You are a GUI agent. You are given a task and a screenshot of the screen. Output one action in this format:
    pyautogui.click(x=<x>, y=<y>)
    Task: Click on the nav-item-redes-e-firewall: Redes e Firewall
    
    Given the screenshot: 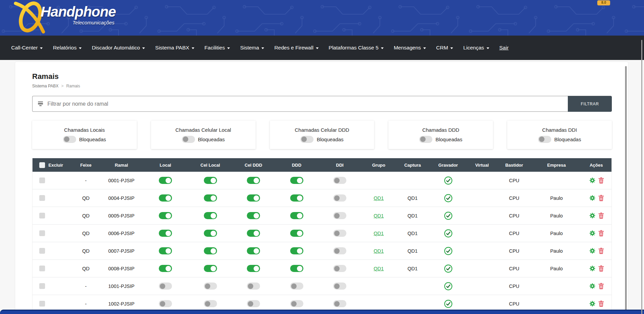 What is the action you would take?
    pyautogui.click(x=296, y=48)
    